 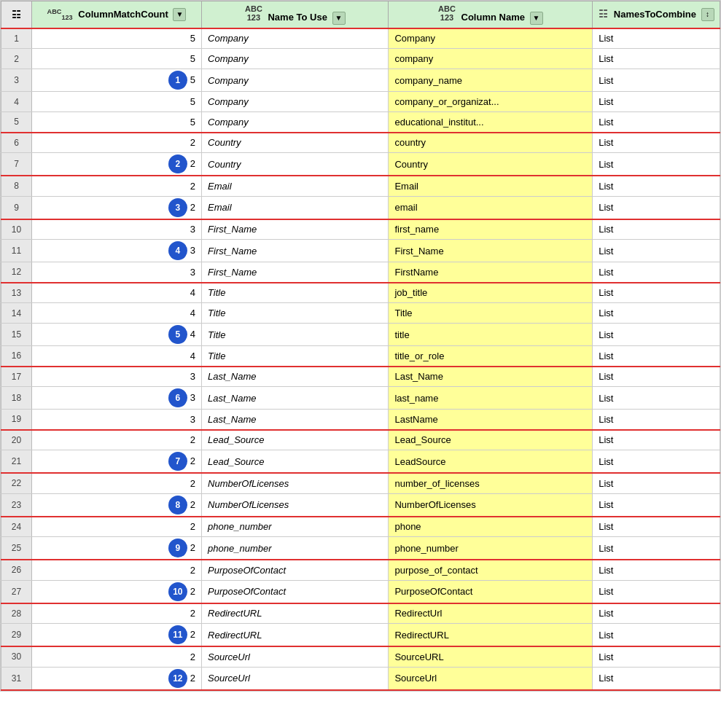 What do you see at coordinates (17, 398) in the screenshot?
I see `row-number-cell: 18` at bounding box center [17, 398].